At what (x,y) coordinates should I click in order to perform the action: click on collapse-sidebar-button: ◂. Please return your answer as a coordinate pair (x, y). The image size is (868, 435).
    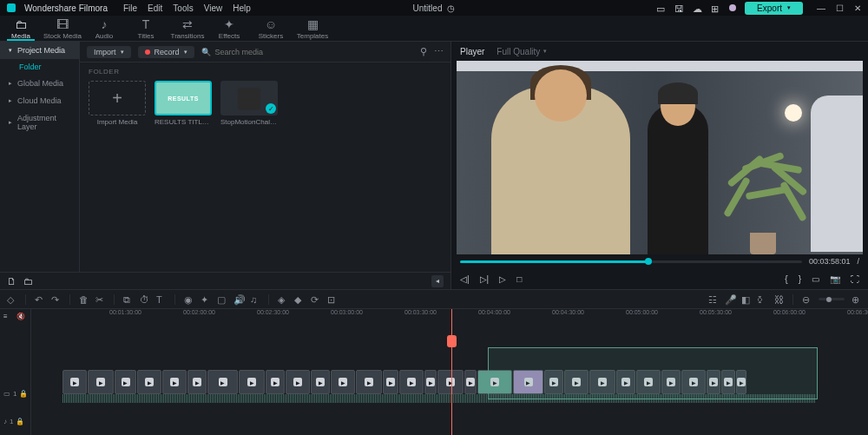
    Looking at the image, I should click on (437, 281).